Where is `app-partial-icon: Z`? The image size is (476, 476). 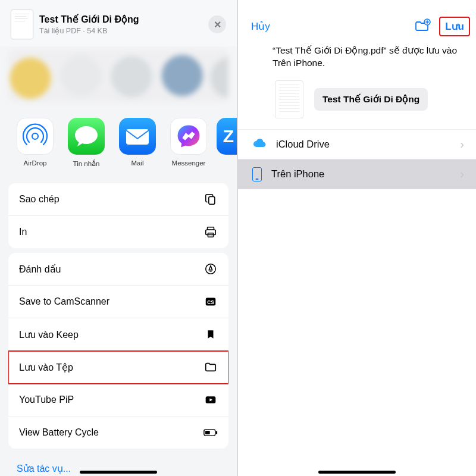 app-partial-icon: Z is located at coordinates (227, 136).